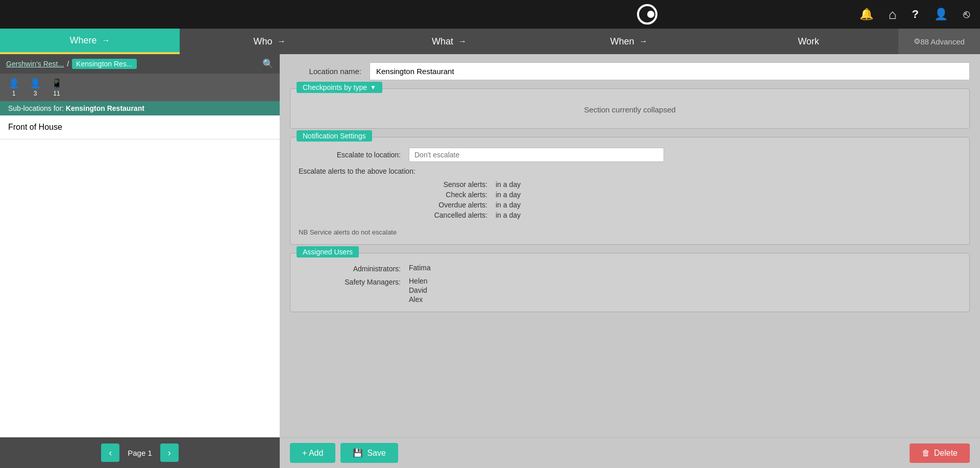  What do you see at coordinates (630, 290) in the screenshot?
I see `assigned-row-safety: Safety Managers: Helen David Alex` at bounding box center [630, 290].